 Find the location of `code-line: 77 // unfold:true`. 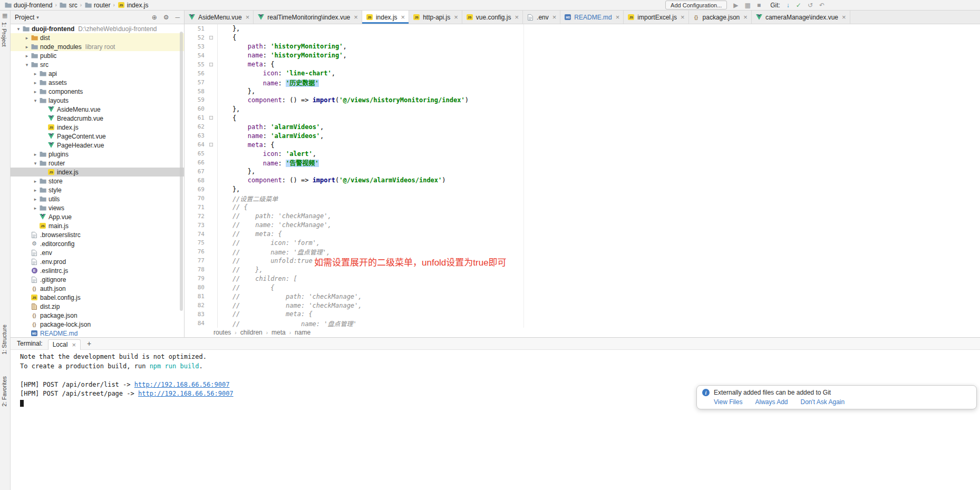

code-line: 77 // unfold:true is located at coordinates (582, 260).